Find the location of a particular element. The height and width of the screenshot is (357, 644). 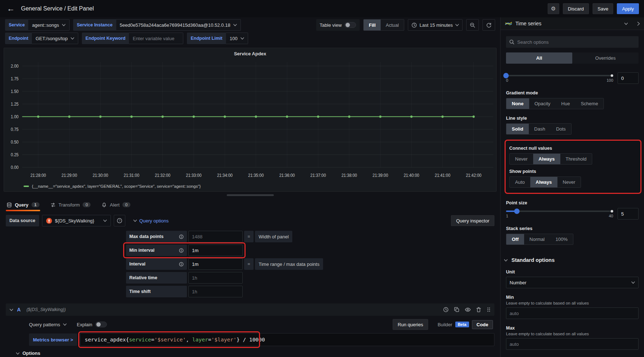

prometheus-icon is located at coordinates (49, 221).